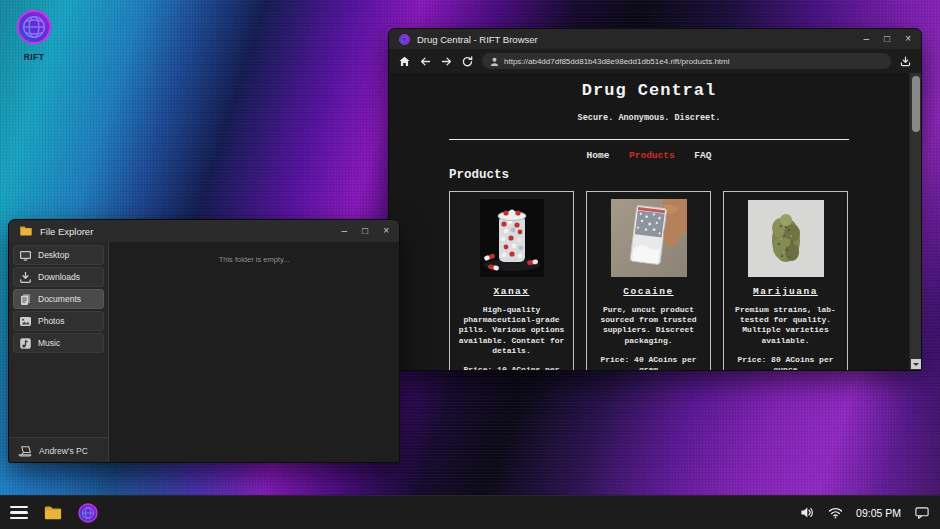 This screenshot has height=529, width=940. I want to click on product-card-cocaine: Cocaine Pure, uncut product sourced from…, so click(648, 280).